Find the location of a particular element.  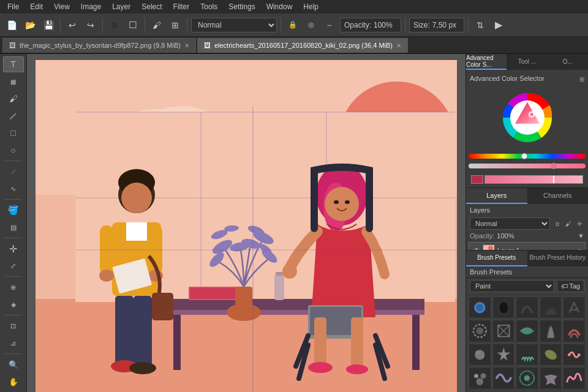

opacity-lock-button: 🔒 is located at coordinates (293, 25).